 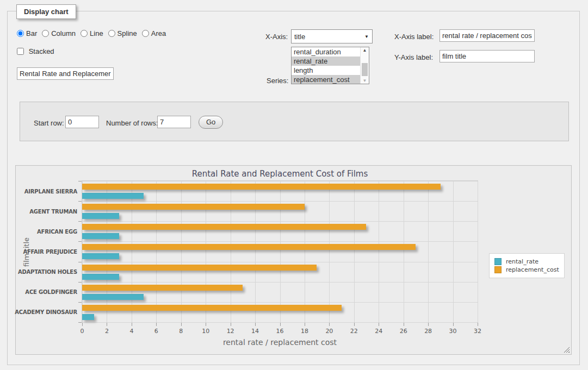 I want to click on x-tick-label: 32, so click(x=478, y=331).